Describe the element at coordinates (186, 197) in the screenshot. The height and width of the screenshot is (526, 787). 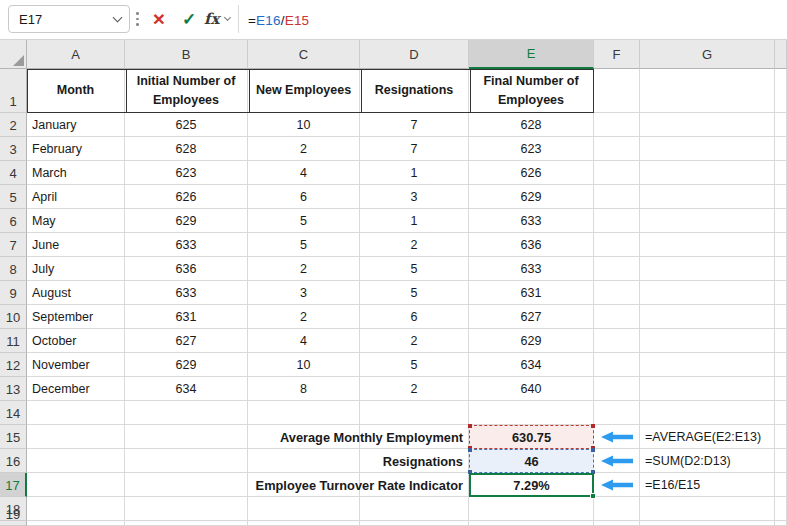
I see `cell-B5: 626` at that location.